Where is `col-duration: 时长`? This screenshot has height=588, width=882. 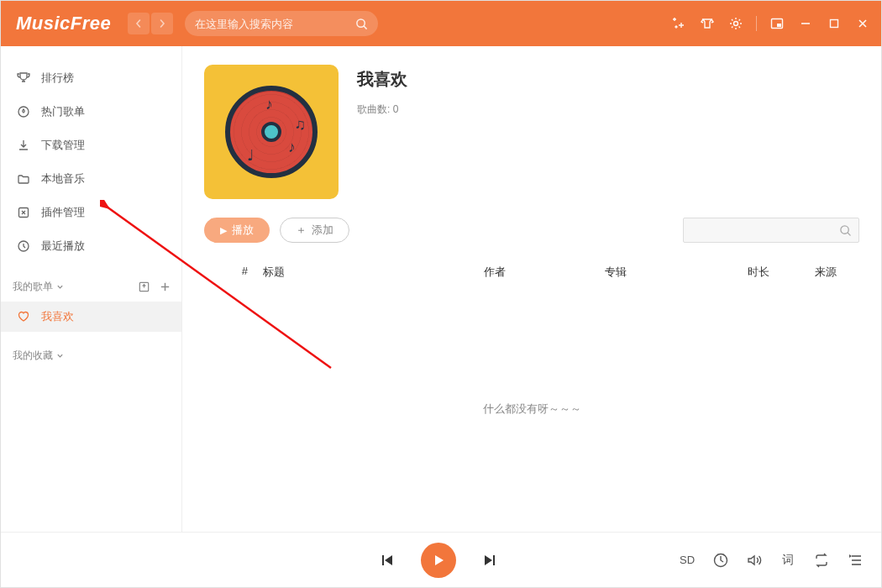
col-duration: 时长 is located at coordinates (759, 272).